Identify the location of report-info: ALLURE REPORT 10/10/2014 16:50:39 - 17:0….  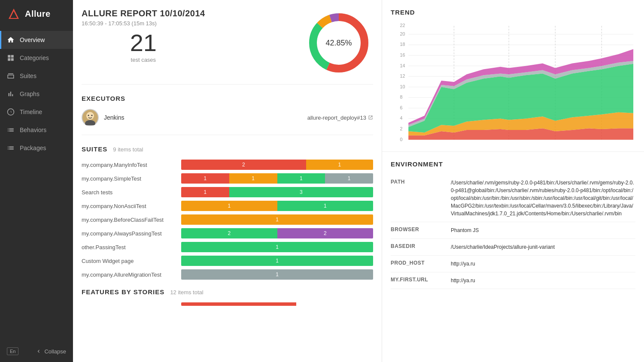
(143, 36).